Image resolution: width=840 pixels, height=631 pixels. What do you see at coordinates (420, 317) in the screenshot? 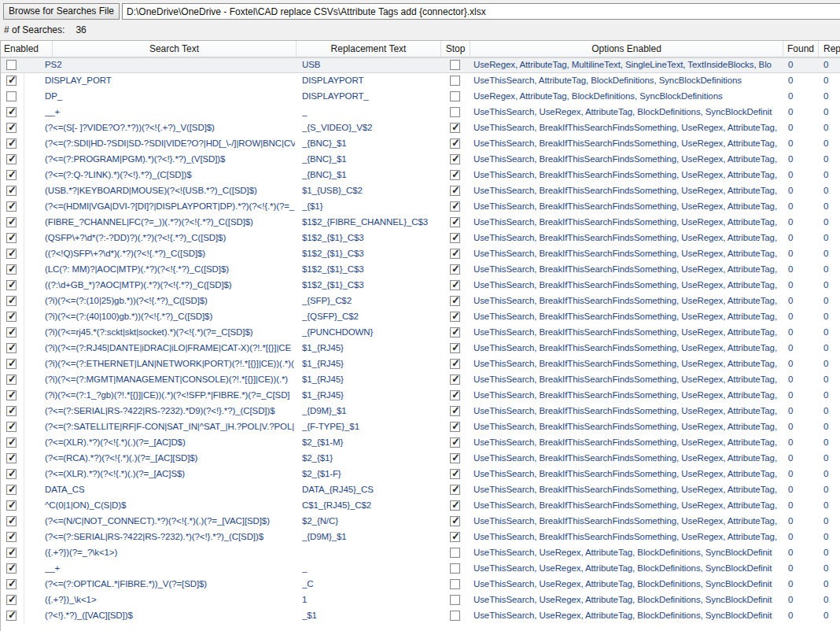
I see `table-row: ✓(?i)(?<=(?:(40|100)gb.*))(?<!{.*?)_C([S…` at bounding box center [420, 317].